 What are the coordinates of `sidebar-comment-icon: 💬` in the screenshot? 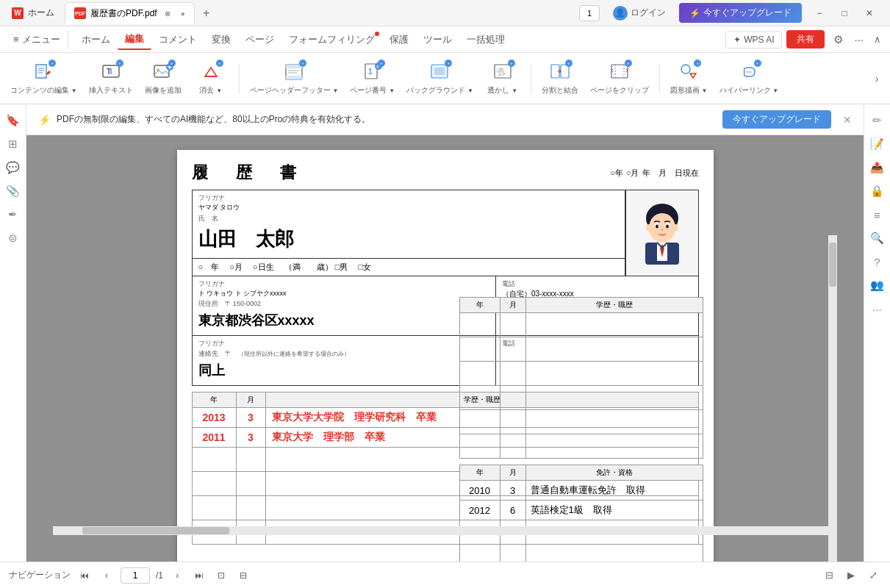 It's located at (13, 168).